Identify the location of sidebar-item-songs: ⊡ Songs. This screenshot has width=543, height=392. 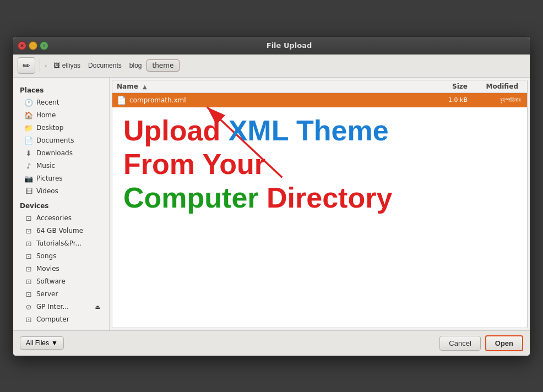
(61, 257).